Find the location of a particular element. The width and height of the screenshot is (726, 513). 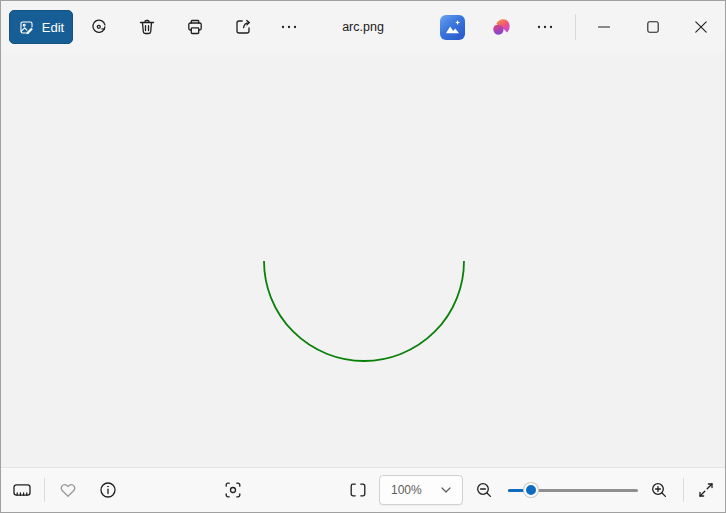

printer-icon is located at coordinates (195, 27).